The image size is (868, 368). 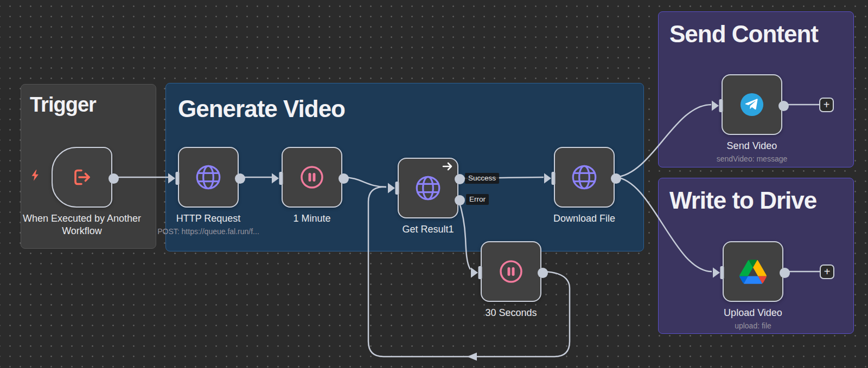 I want to click on loop-arrowhead-icon, so click(x=472, y=357).